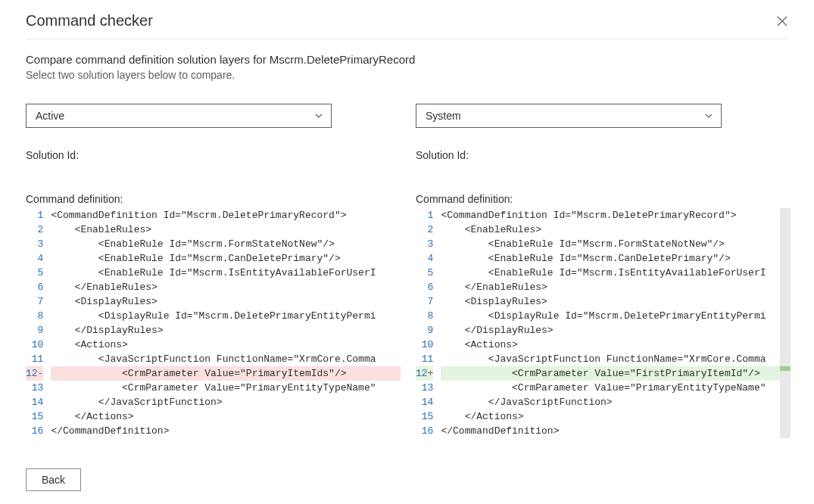  What do you see at coordinates (179, 116) in the screenshot?
I see `left-layer-dropdown: Active` at bounding box center [179, 116].